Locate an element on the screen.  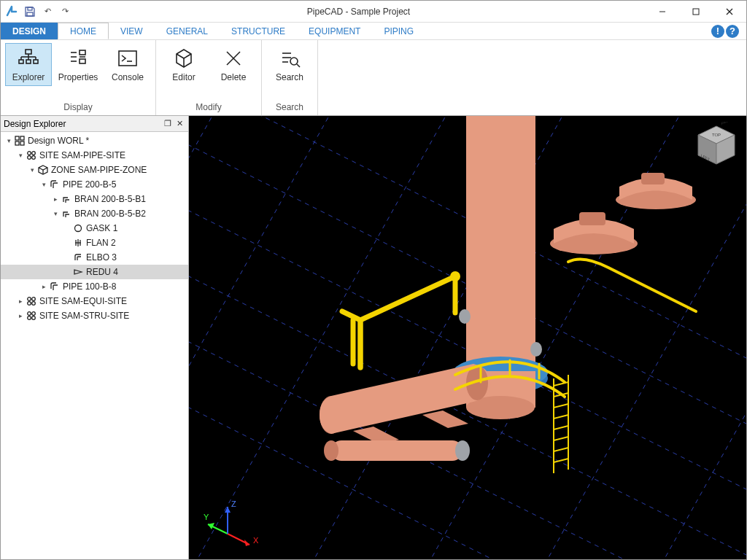
tree-node: ▸PIPE 100-B-8 is located at coordinates (95, 287).